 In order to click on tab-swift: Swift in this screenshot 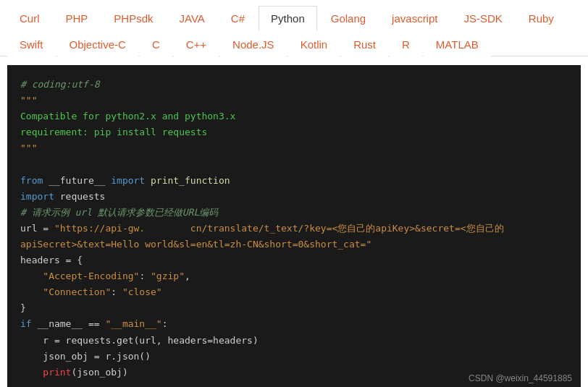, I will do `click(32, 44)`.